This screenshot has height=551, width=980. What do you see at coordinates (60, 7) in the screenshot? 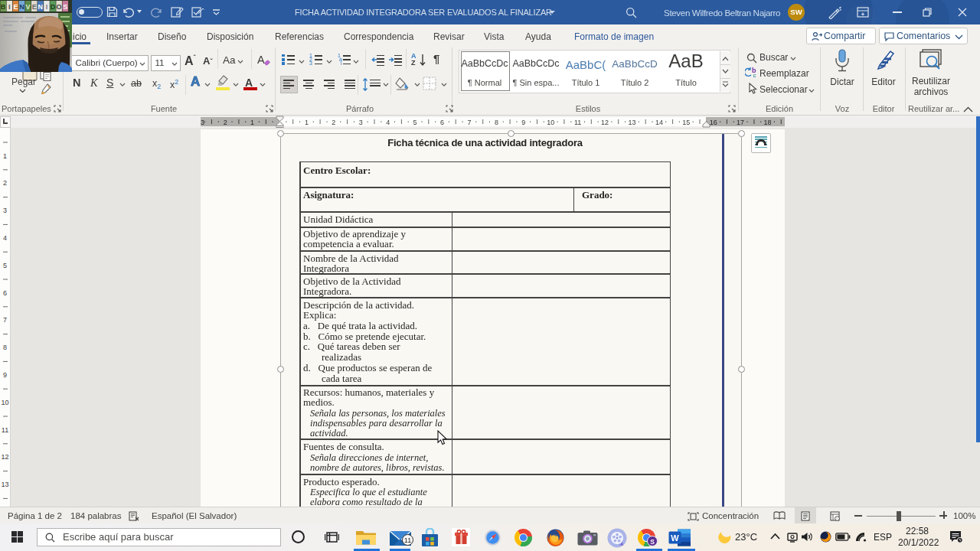
I see `svg-text: O` at bounding box center [60, 7].